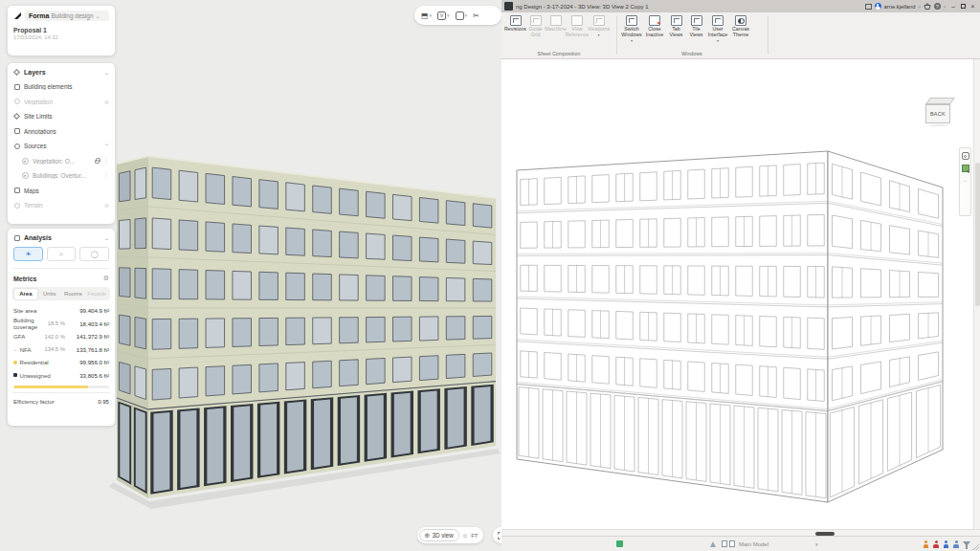 Image resolution: width=980 pixels, height=551 pixels. I want to click on layer-source-vegetation: ▸ Vegetation: O... ⋮, so click(61, 162).